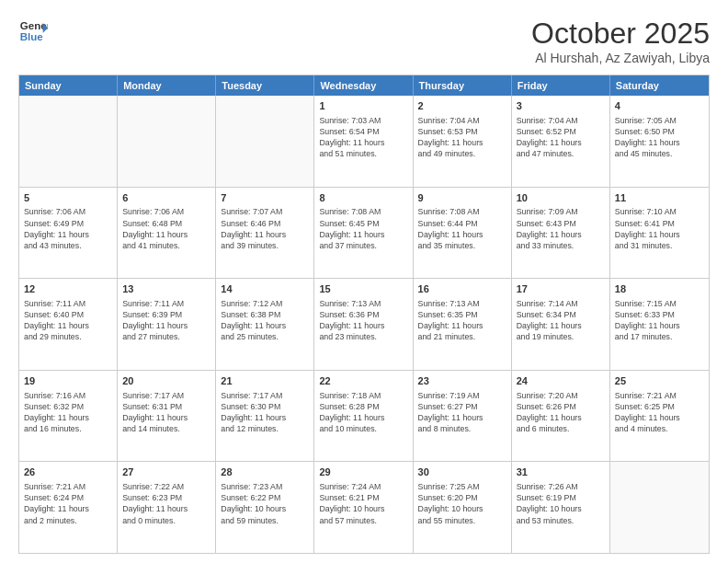  Describe the element at coordinates (68, 320) in the screenshot. I see `day-info: Sunrise: 7:11 AM Sunset: 6:40 PM Dayligh…` at that location.